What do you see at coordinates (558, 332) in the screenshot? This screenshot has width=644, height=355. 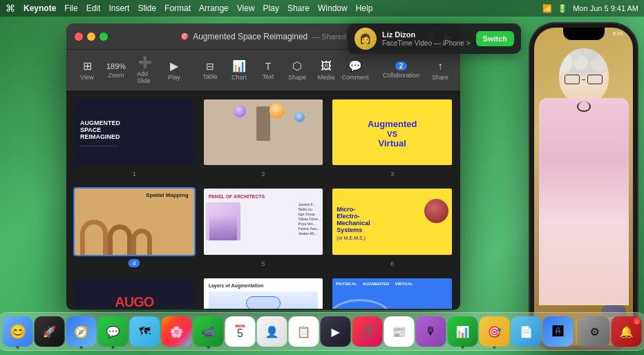 I see `dock-item-appstore: 🅰` at bounding box center [558, 332].